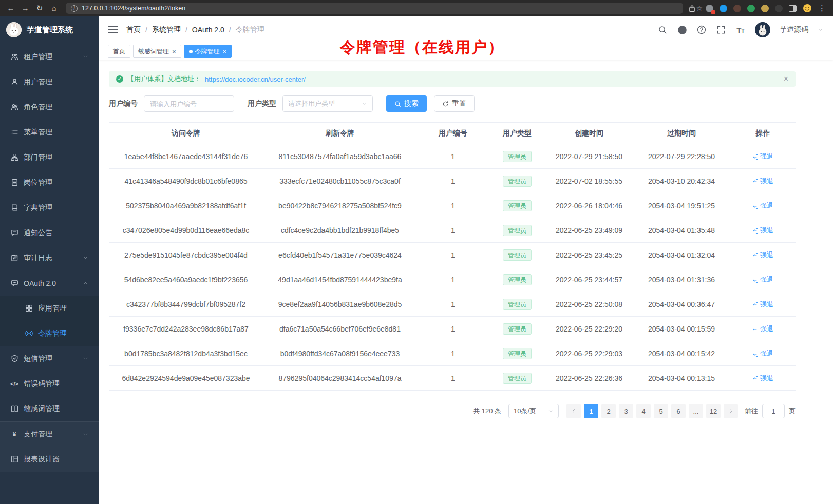 This screenshot has width=833, height=504. Describe the element at coordinates (328, 104) in the screenshot. I see `user-type-select: 请选择用户类型` at that location.